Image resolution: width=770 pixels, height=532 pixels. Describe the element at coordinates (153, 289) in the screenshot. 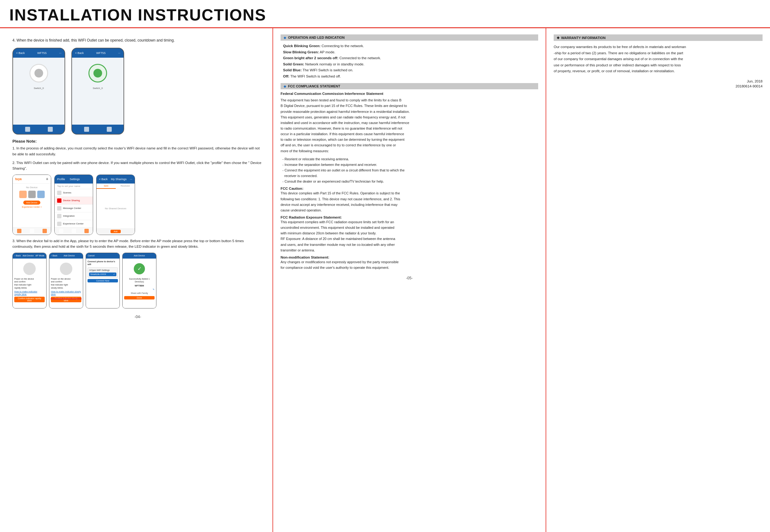

I see `ap4-edit-link: ✎` at that location.